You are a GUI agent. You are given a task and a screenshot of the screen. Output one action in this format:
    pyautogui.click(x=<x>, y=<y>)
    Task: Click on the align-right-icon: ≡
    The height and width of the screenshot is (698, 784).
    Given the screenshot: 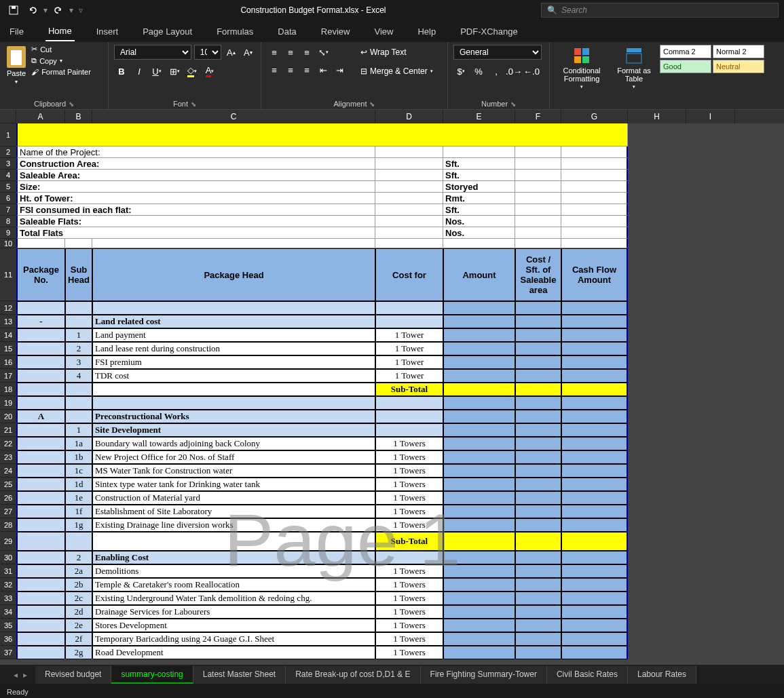 What is the action you would take?
    pyautogui.click(x=307, y=70)
    